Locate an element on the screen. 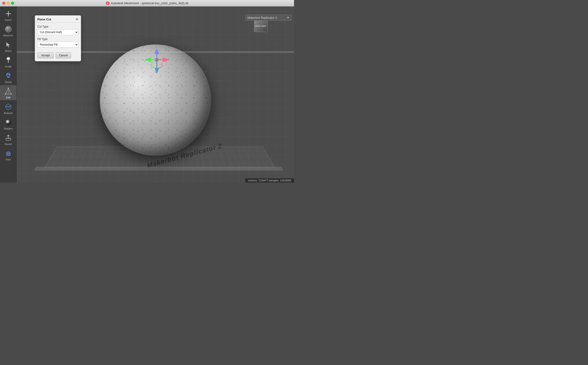 This screenshot has width=588, height=365. cancel-button: Cancel is located at coordinates (63, 56).